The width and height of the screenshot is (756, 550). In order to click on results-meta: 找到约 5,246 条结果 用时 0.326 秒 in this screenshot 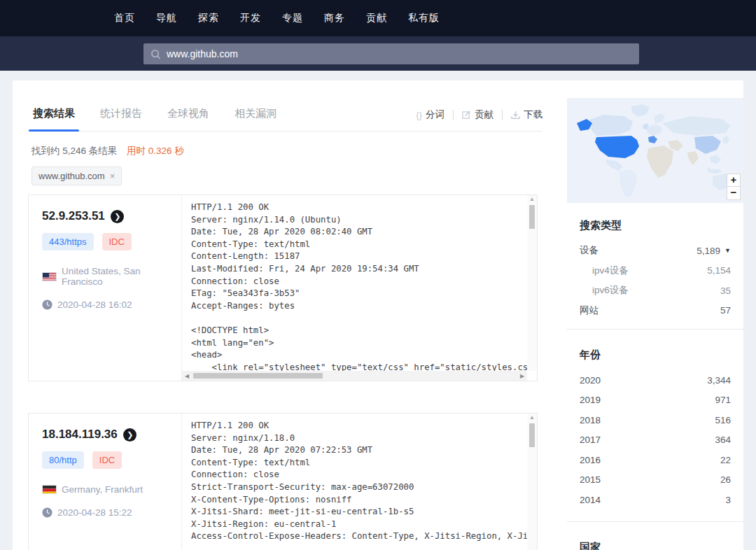, I will do `click(108, 151)`.